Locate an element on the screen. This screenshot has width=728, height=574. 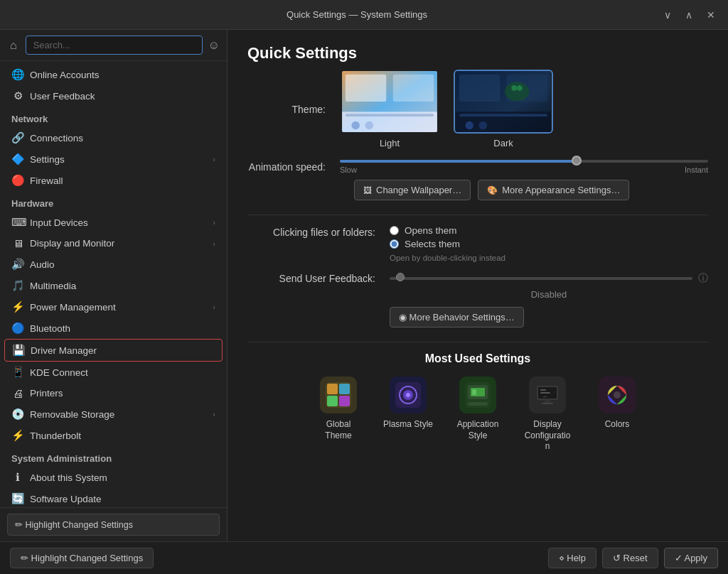
clicking-behavior-label: Clicking files or folders: is located at coordinates (318, 232).